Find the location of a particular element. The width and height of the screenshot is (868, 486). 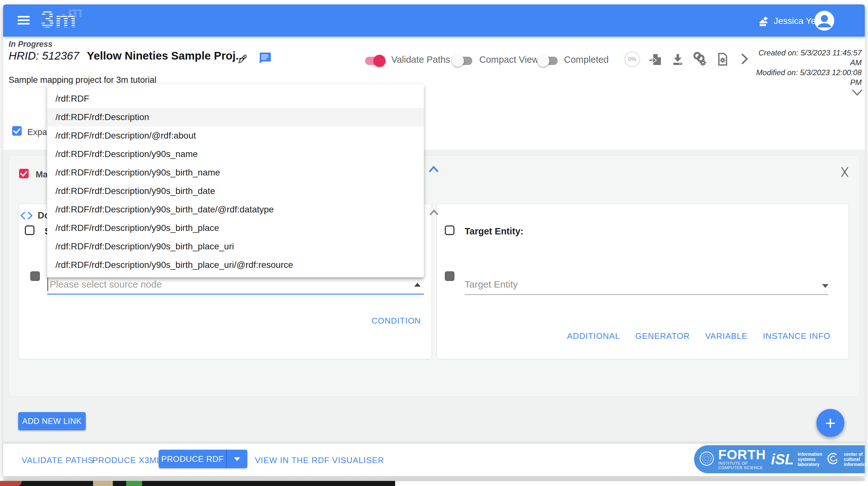

target-buttons-row: ADDITIONAL GENERATOR VARIABLE INSTANCE I… is located at coordinates (699, 336).